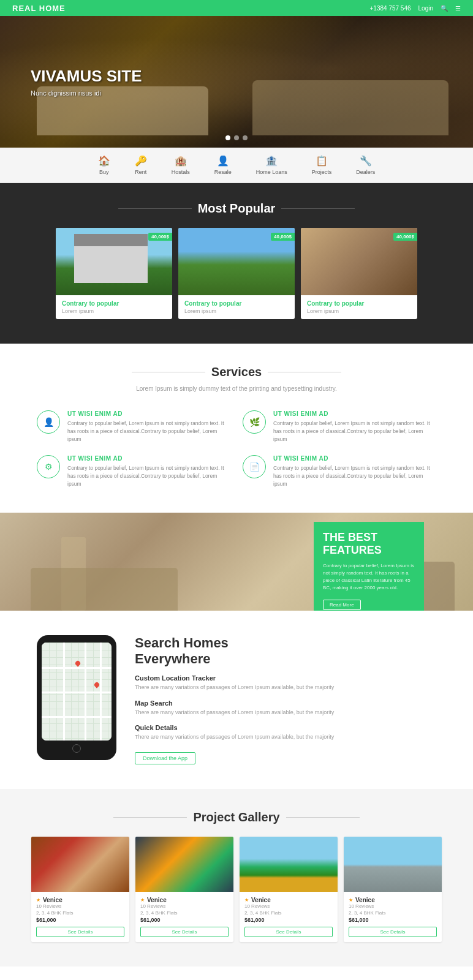  What do you see at coordinates (104, 160) in the screenshot?
I see `buy-icon: 🏠` at bounding box center [104, 160].